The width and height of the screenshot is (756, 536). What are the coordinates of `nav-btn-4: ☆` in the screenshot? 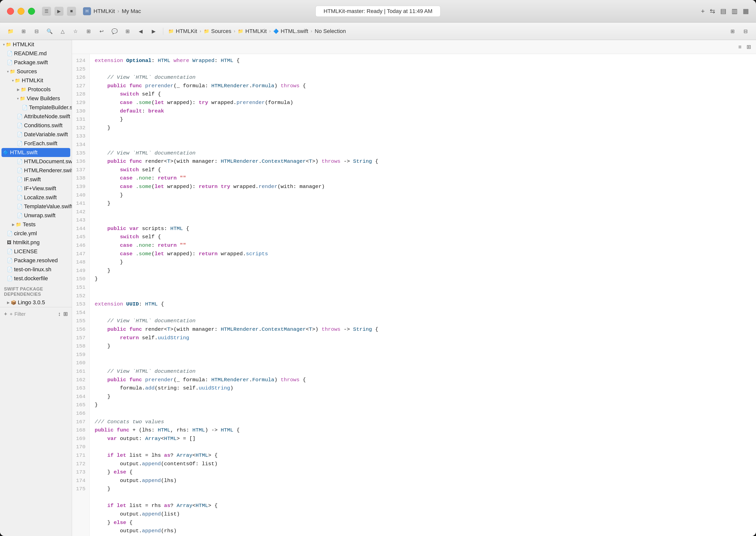 It's located at (75, 31).